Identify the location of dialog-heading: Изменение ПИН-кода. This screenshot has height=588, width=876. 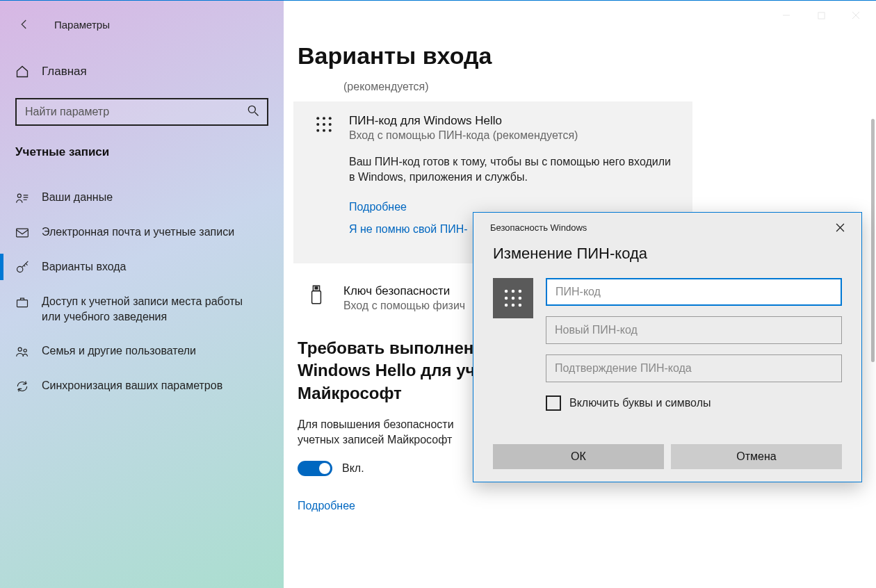
(667, 254).